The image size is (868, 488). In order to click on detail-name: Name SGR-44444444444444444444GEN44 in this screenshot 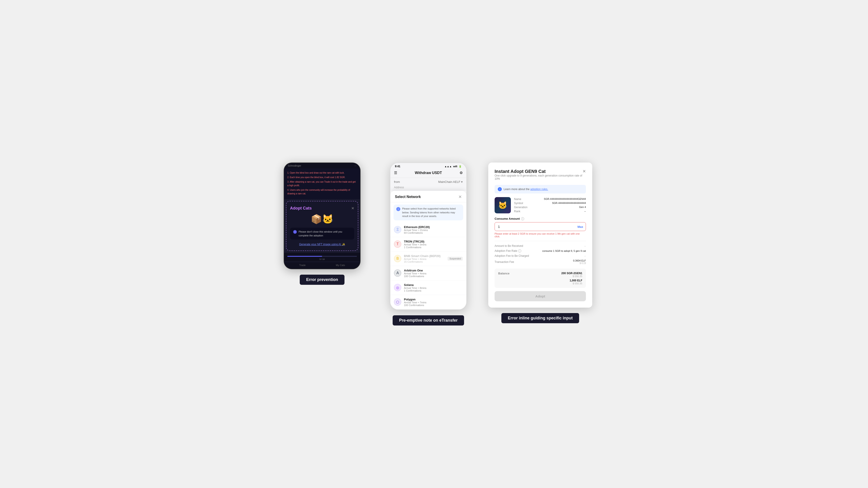, I will do `click(550, 199)`.